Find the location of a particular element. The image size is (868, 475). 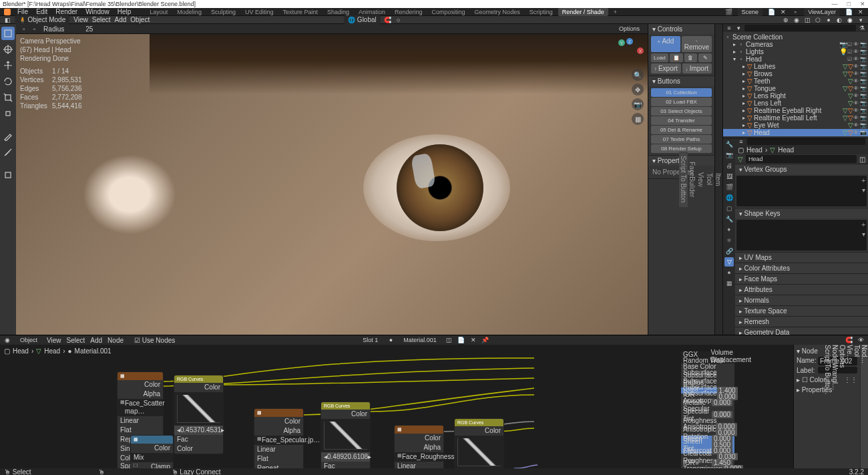

workspace-modeling: Modeling is located at coordinates (190, 12).